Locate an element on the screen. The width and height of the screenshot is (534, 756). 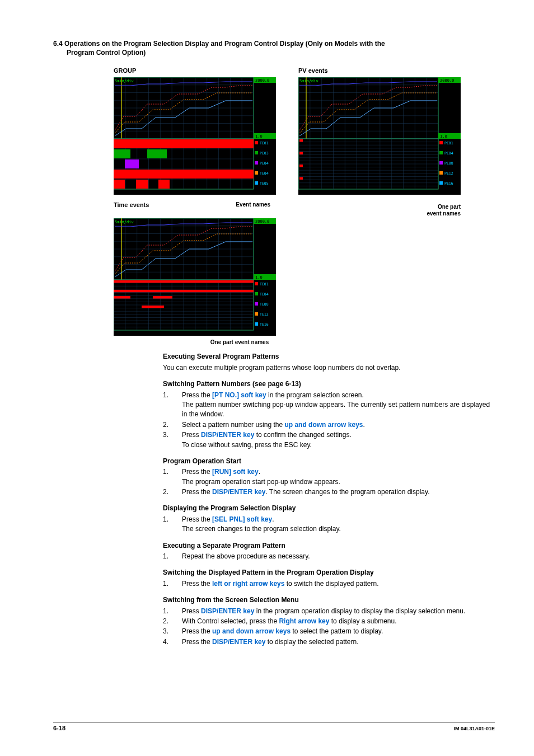
time-events-title: Time events is located at coordinates (131, 205).